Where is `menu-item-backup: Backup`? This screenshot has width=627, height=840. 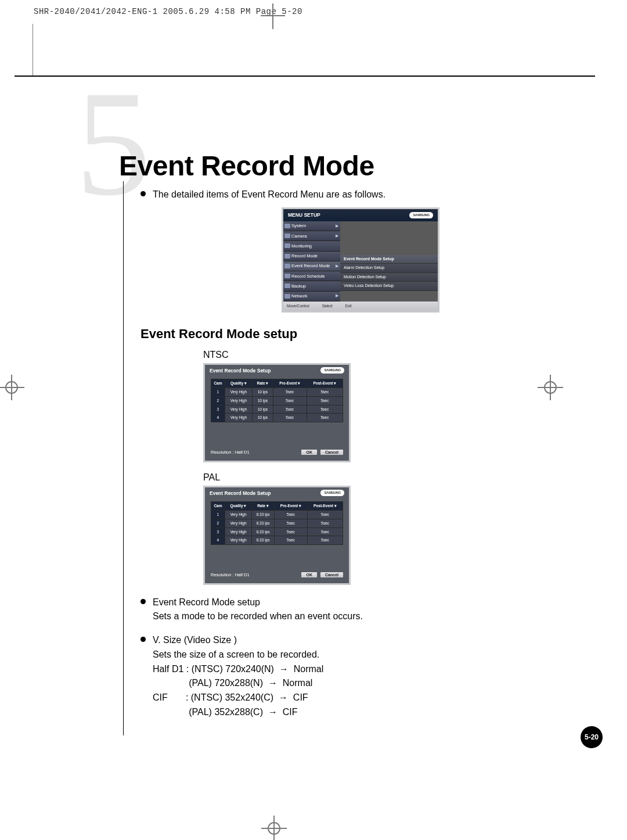 menu-item-backup: Backup is located at coordinates (312, 286).